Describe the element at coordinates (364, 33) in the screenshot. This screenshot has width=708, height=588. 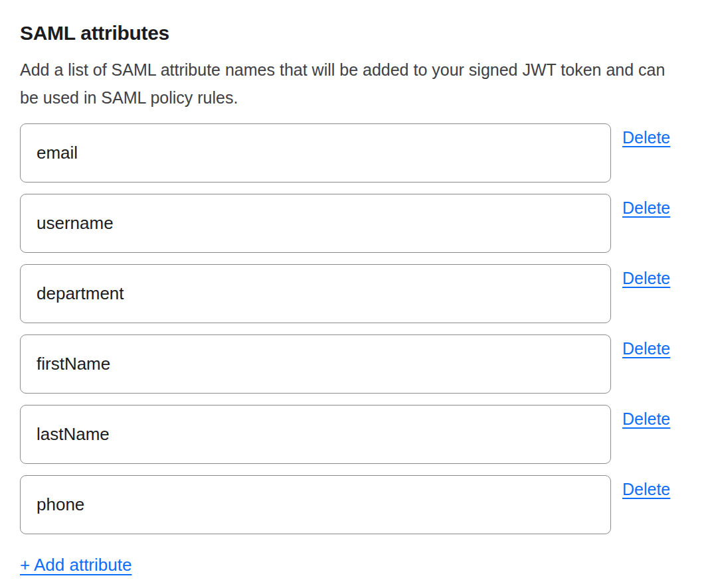
I see `section-title: SAML attributes` at that location.